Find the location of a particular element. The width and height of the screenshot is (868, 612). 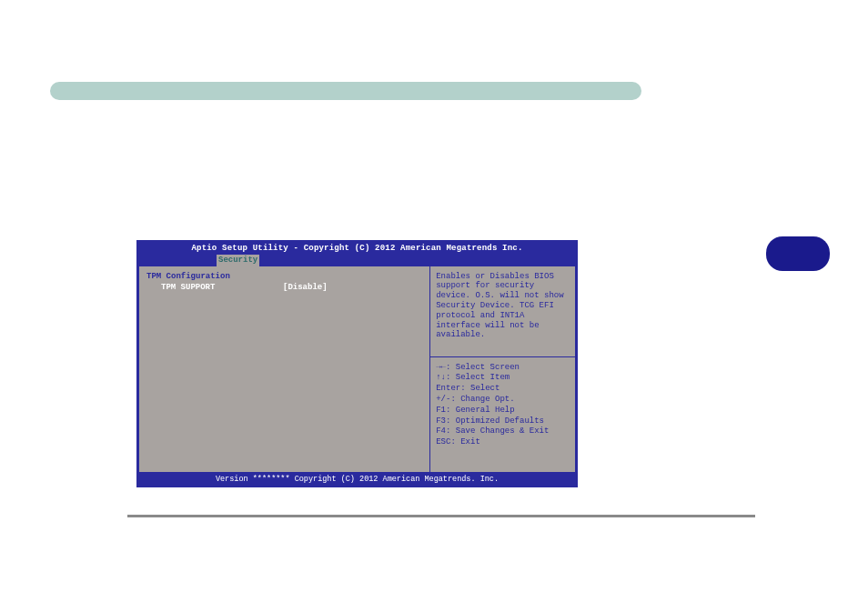

arrows-up-down-icon is located at coordinates (446, 377).